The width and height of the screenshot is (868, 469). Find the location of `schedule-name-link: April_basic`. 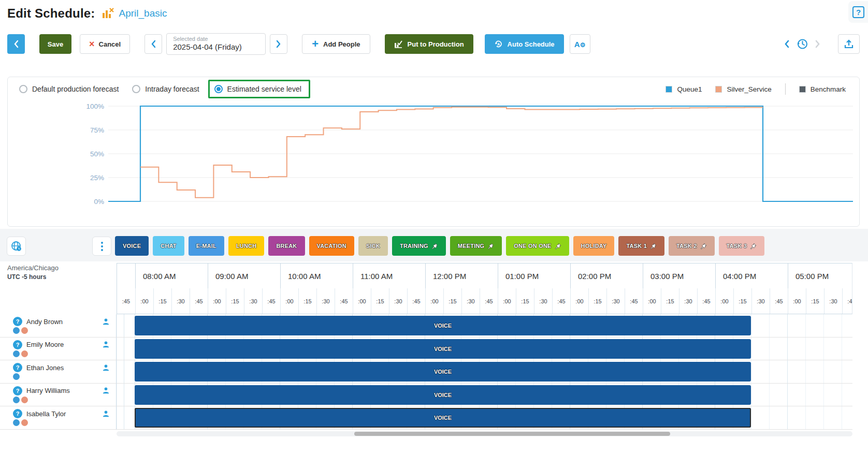

schedule-name-link: April_basic is located at coordinates (143, 13).